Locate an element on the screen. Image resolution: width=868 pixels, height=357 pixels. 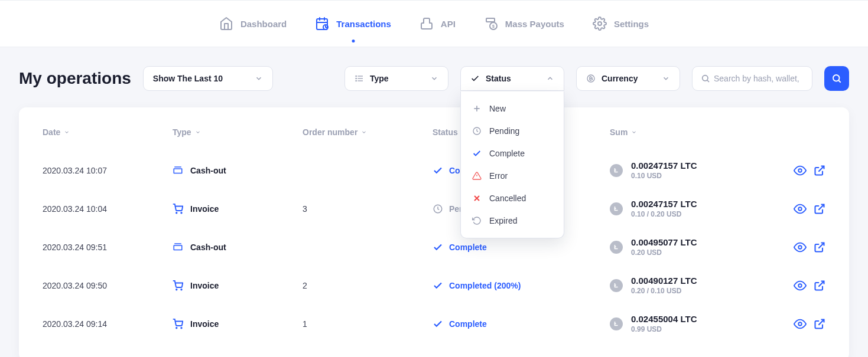
status-dropdown: New Pending Complete is located at coordinates (512, 165).